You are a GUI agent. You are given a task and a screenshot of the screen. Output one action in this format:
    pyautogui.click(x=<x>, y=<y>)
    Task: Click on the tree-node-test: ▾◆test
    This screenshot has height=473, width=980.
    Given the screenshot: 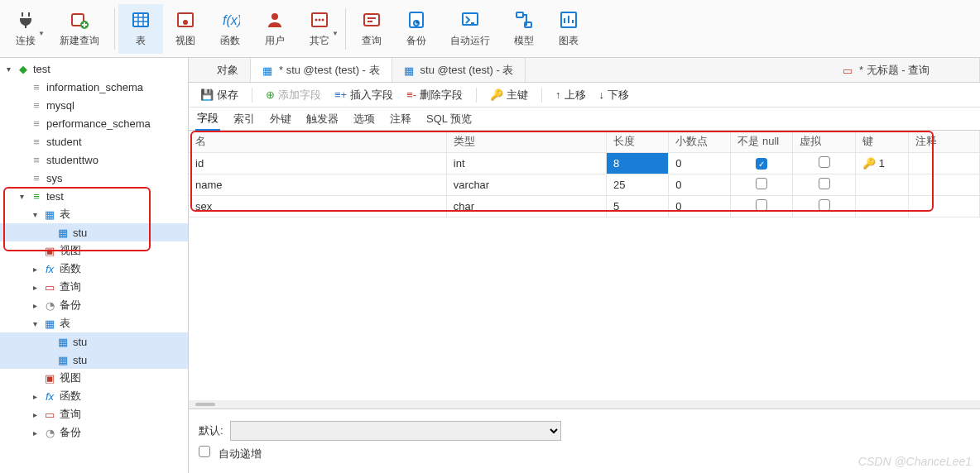 What is the action you would take?
    pyautogui.click(x=94, y=69)
    